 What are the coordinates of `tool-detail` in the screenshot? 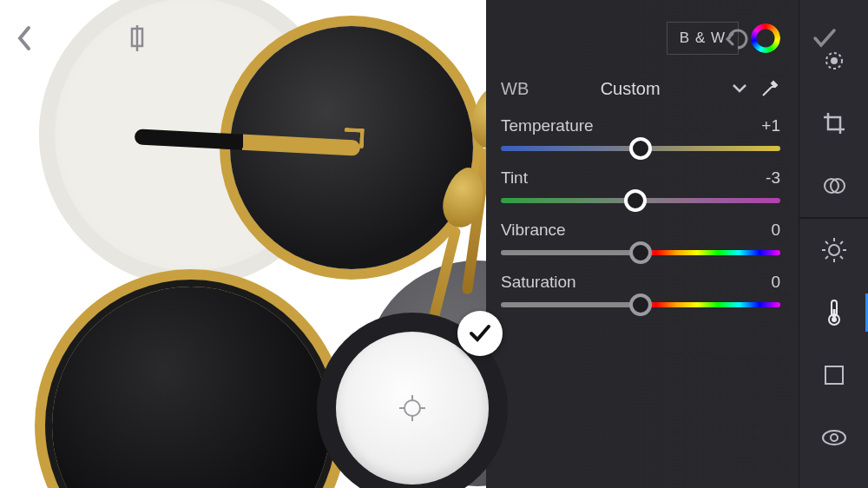 It's located at (834, 375).